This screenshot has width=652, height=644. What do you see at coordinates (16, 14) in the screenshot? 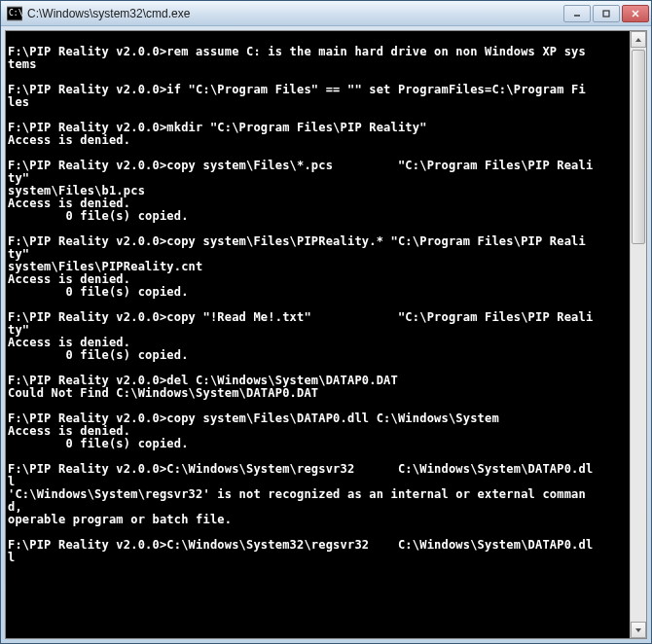
I see `svg-text: C:\` at bounding box center [16, 14].